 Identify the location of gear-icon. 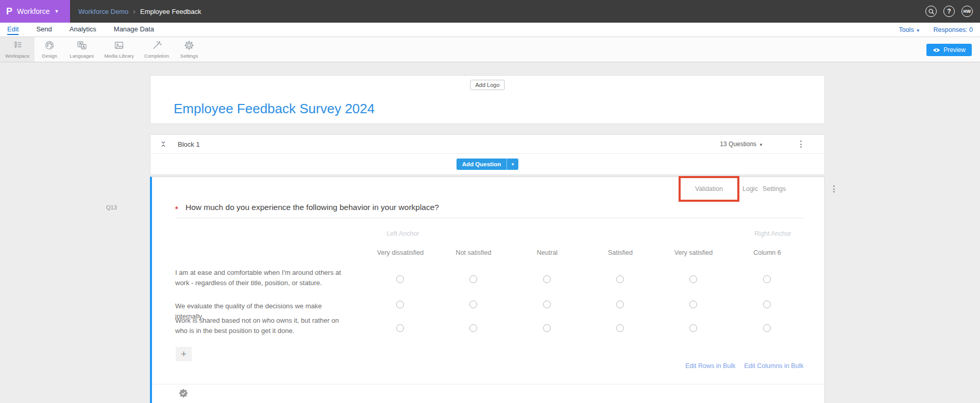
(189, 45).